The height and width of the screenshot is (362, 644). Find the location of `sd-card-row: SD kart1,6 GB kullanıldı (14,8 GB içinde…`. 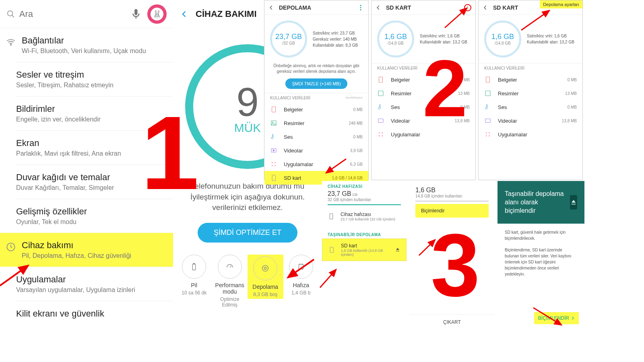

sd-card-row: SD kart1,6 GB kullanıldı (14,8 GB içinde… is located at coordinates (364, 250).